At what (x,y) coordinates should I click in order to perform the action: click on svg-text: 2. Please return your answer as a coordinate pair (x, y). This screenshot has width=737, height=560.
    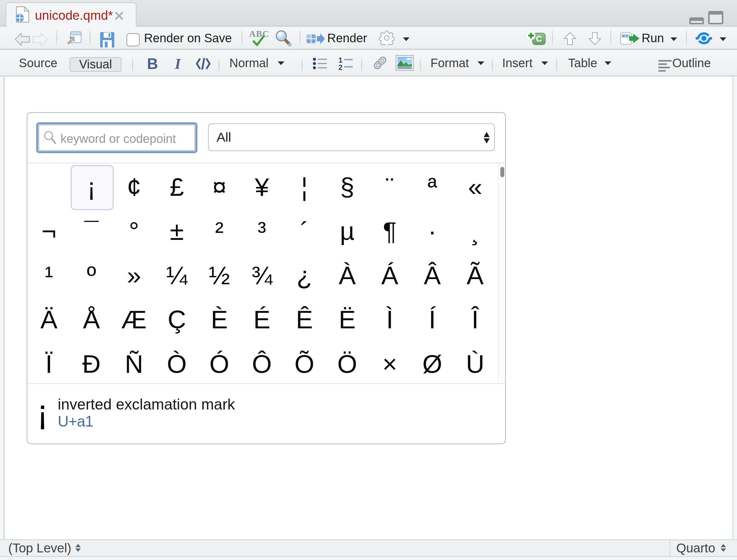
    Looking at the image, I should click on (341, 67).